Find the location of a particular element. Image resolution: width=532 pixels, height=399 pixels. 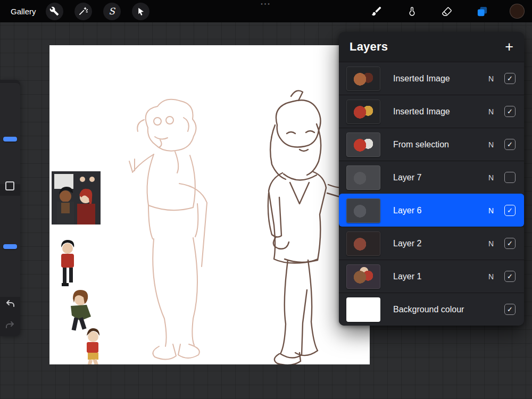

redo-icon is located at coordinates (10, 325).